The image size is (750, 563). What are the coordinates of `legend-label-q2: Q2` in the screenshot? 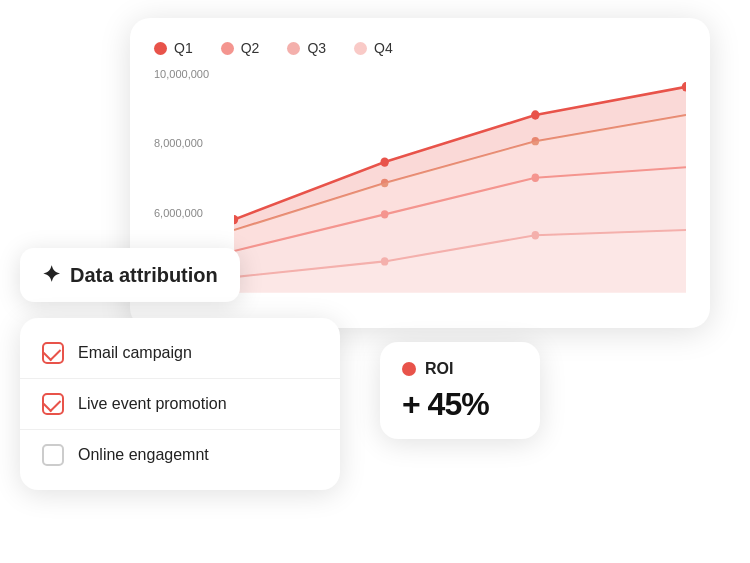 It's located at (250, 48).